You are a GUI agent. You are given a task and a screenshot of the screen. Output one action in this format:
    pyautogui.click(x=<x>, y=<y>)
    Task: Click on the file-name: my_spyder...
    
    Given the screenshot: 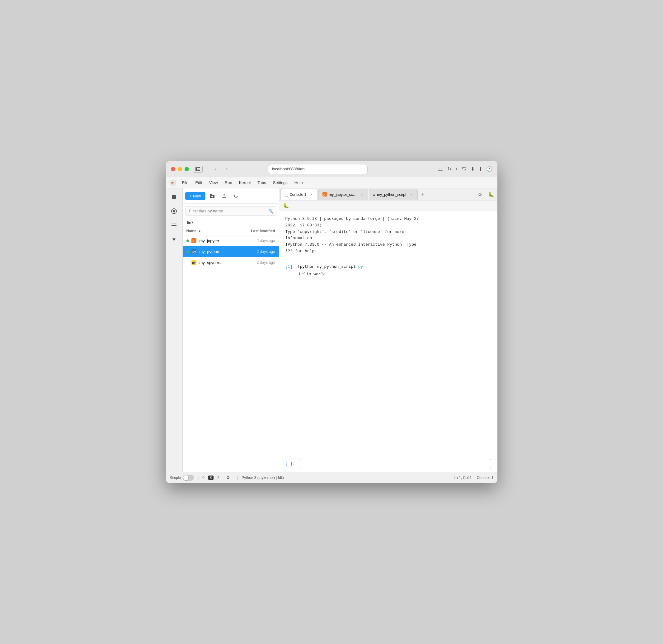 What is the action you would take?
    pyautogui.click(x=222, y=263)
    